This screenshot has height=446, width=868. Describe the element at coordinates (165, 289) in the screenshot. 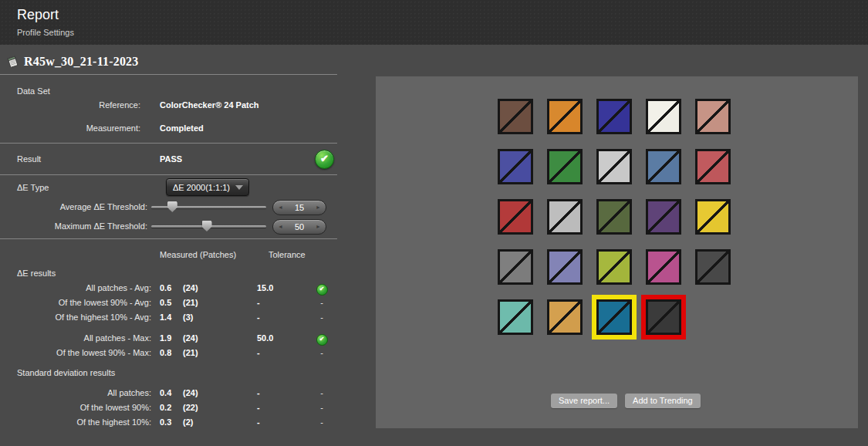

I see `measured-value: 0.6` at that location.